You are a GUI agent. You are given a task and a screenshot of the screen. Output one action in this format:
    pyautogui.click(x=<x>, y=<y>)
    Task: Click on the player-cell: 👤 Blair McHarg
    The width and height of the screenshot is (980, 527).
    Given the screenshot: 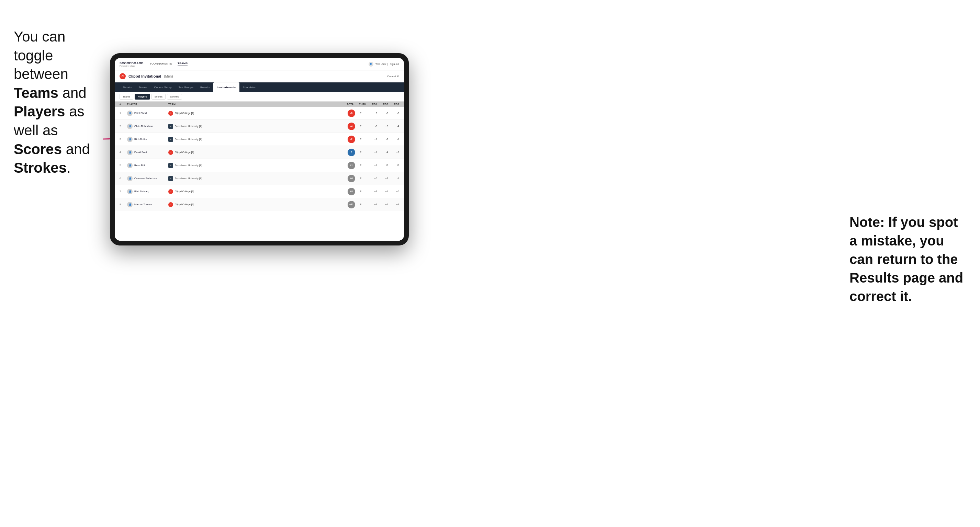 What is the action you would take?
    pyautogui.click(x=148, y=192)
    